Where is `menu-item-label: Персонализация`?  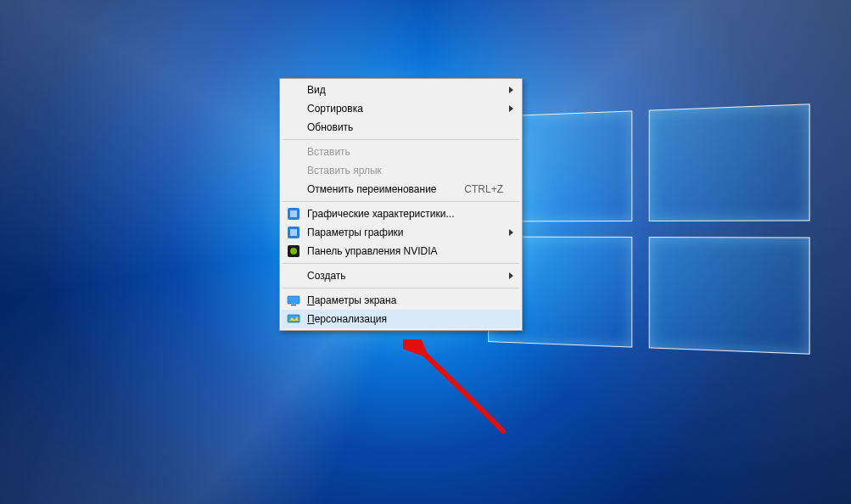
menu-item-label: Персонализация is located at coordinates (406, 319).